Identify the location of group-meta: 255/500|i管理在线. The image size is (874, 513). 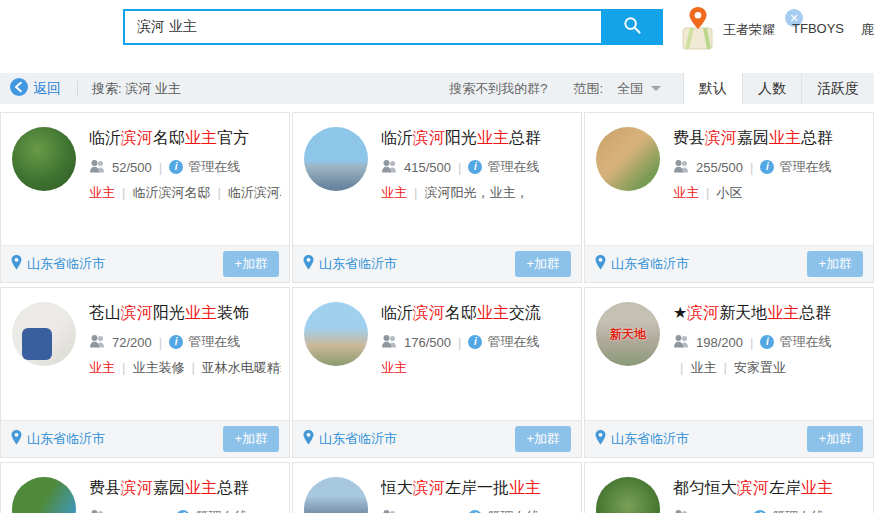
(769, 167).